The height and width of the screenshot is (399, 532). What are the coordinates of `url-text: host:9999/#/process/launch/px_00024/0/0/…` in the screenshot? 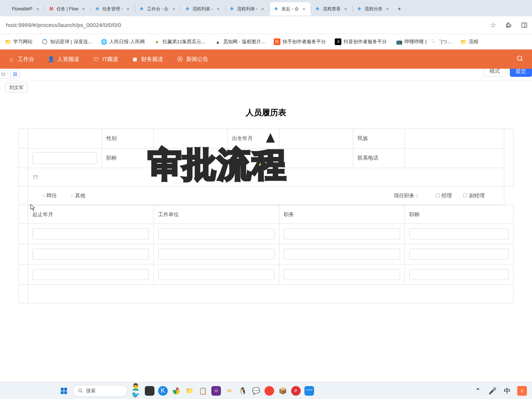 It's located at (243, 25).